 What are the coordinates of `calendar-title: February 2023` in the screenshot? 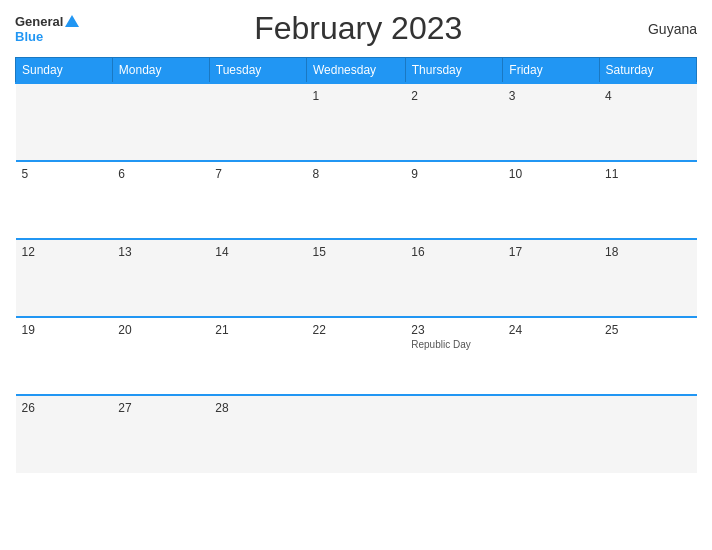 It's located at (358, 28).